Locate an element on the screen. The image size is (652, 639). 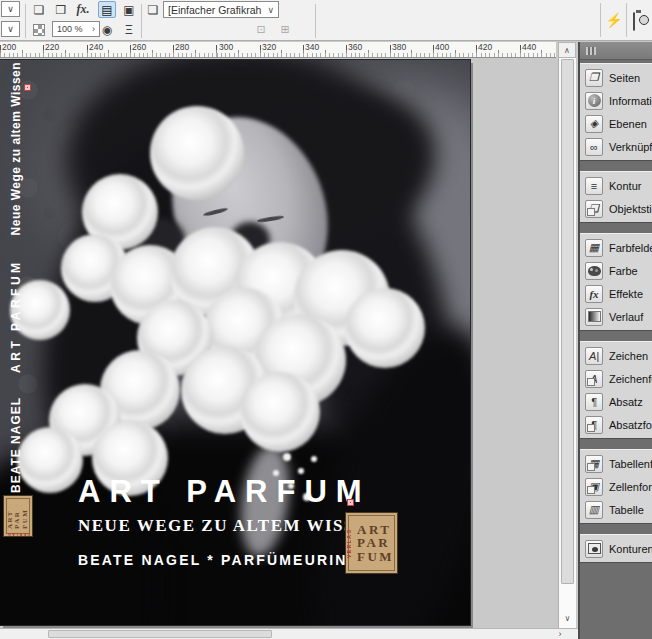
drop-shadow-icon: ❒ is located at coordinates (61, 10).